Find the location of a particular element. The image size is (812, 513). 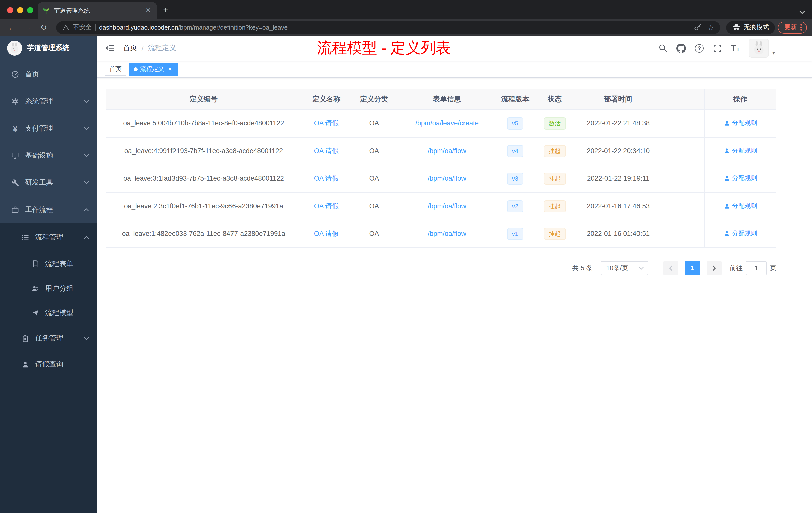

prev-page-button is located at coordinates (671, 268).